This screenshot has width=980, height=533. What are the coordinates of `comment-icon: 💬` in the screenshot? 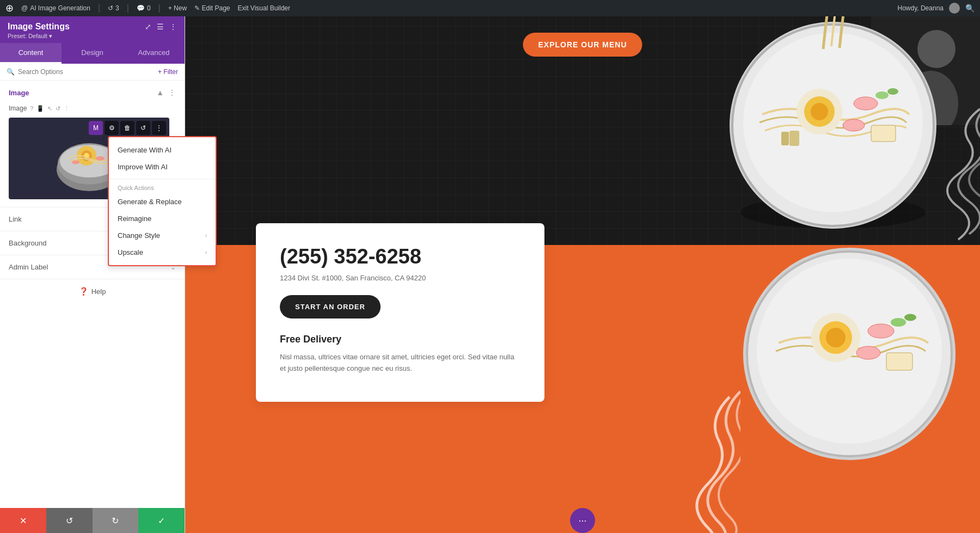 It's located at (140, 8).